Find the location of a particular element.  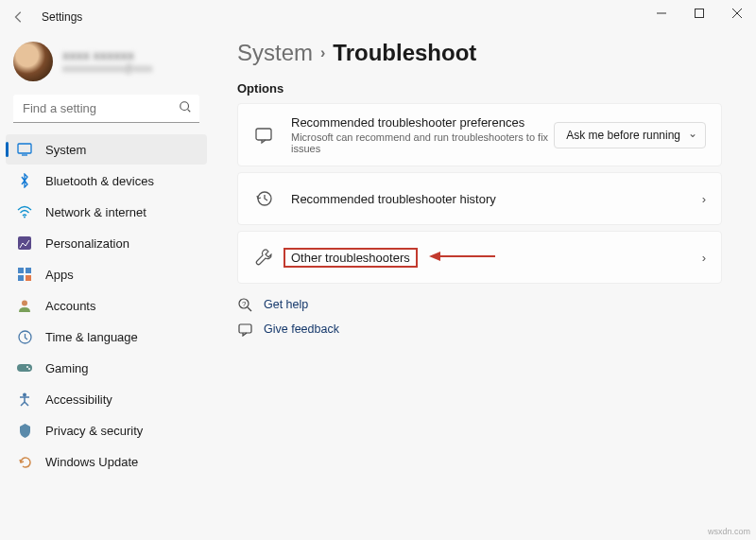

search-box is located at coordinates (106, 109).